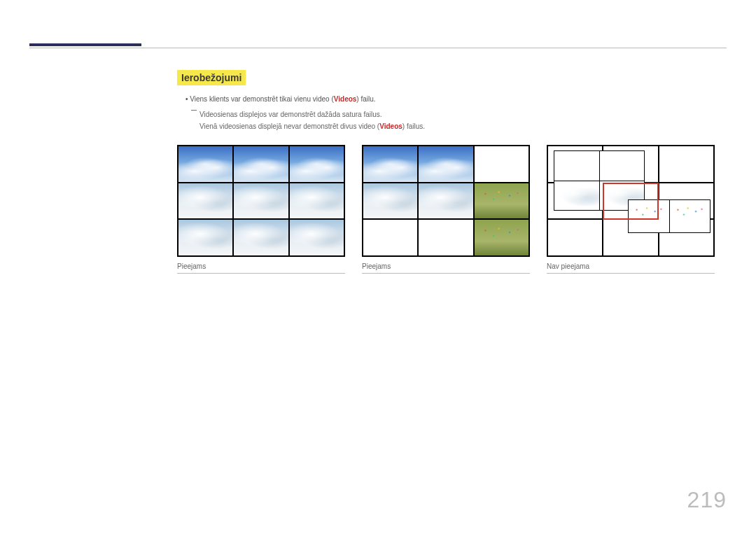 The image size is (756, 534). What do you see at coordinates (452, 120) in the screenshot?
I see `note-block: Videosienas displejos var demonstrēt daž…` at bounding box center [452, 120].